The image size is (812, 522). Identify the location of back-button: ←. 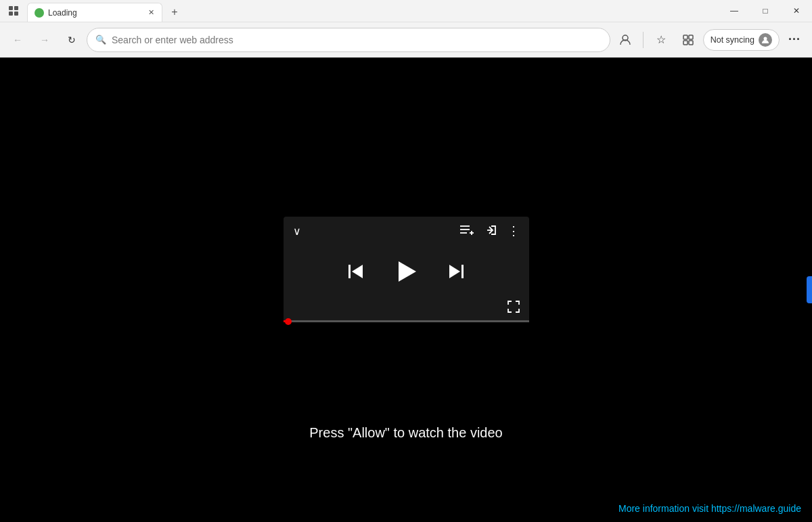
(18, 40).